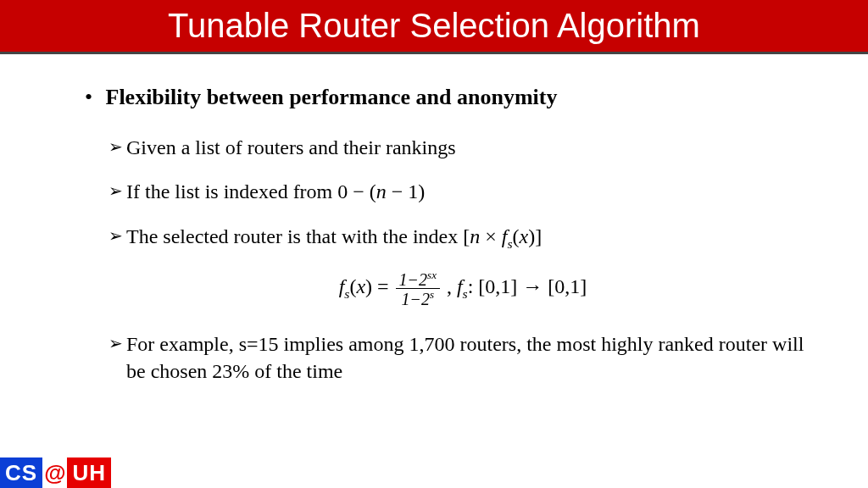 The image size is (868, 488). What do you see at coordinates (418, 280) in the screenshot?
I see `fraction-numerator: 1−2sx` at bounding box center [418, 280].